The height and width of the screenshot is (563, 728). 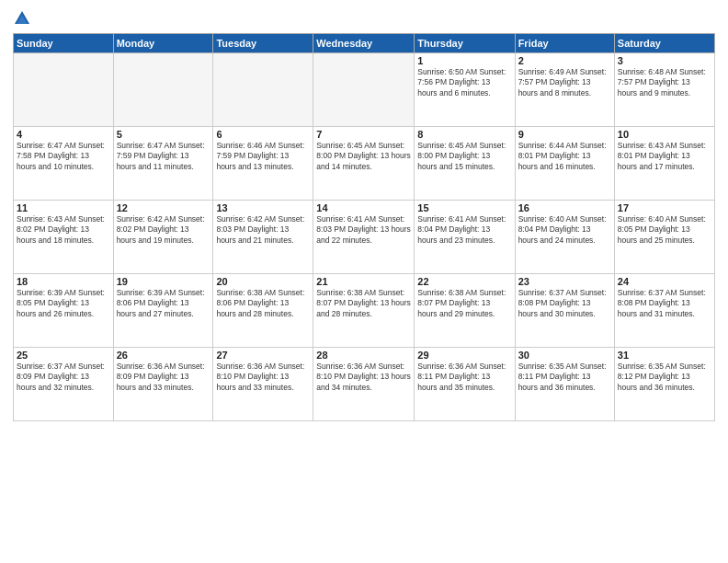 I want to click on day-info: Sunrise: 6:37 AM Sunset: 8:09 PM Dayligh…, so click(x=63, y=377).